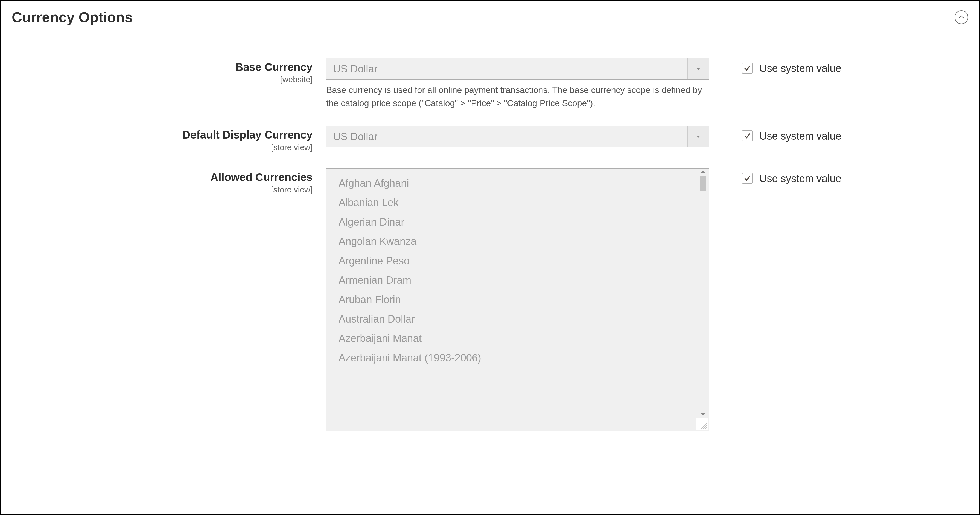 The width and height of the screenshot is (980, 515). What do you see at coordinates (517, 280) in the screenshot?
I see `multiselect-option: Armenian Dram` at bounding box center [517, 280].